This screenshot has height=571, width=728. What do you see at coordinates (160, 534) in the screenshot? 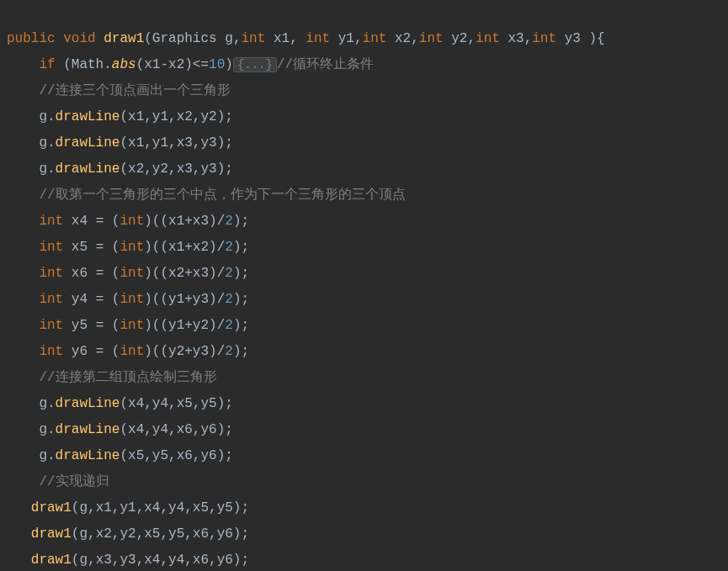
I see `args: (g,x2,y2,x5,y5,x6,y6);` at bounding box center [160, 534].